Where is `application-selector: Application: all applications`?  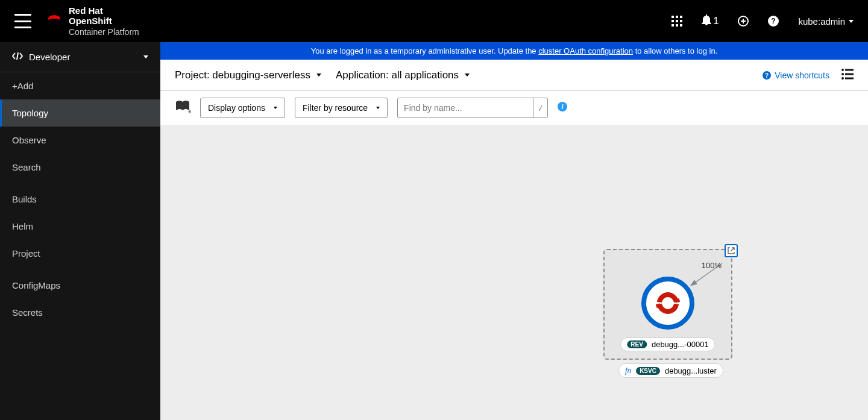
application-selector: Application: all applications is located at coordinates (403, 75).